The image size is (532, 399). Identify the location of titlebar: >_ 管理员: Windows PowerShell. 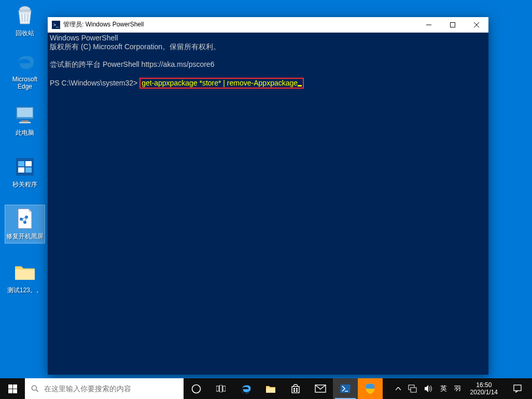
(268, 25).